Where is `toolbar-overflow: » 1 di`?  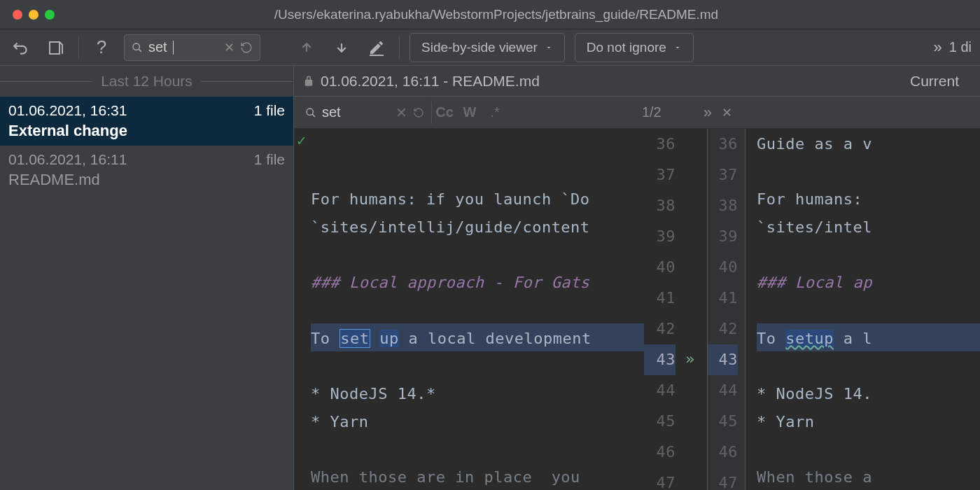 toolbar-overflow: » 1 di is located at coordinates (953, 48).